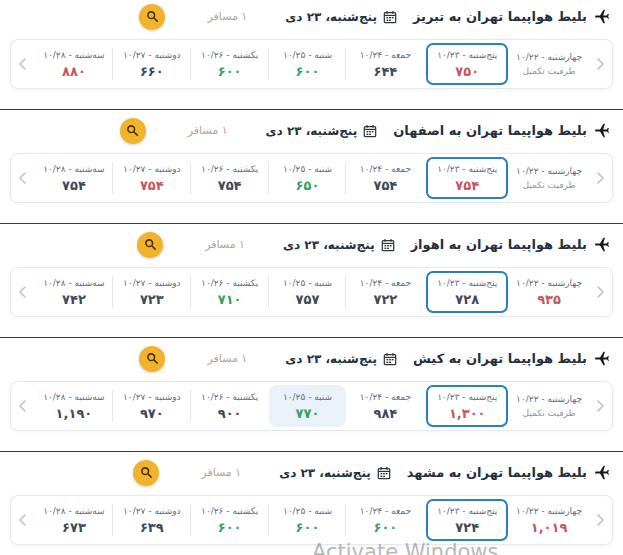  What do you see at coordinates (385, 406) in the screenshot?
I see `day-price-cell: جمعه - ۱۰/۲۴ ۹۸۴` at bounding box center [385, 406].